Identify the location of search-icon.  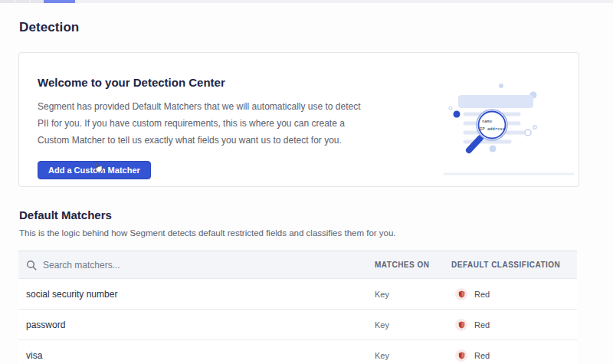
(31, 265).